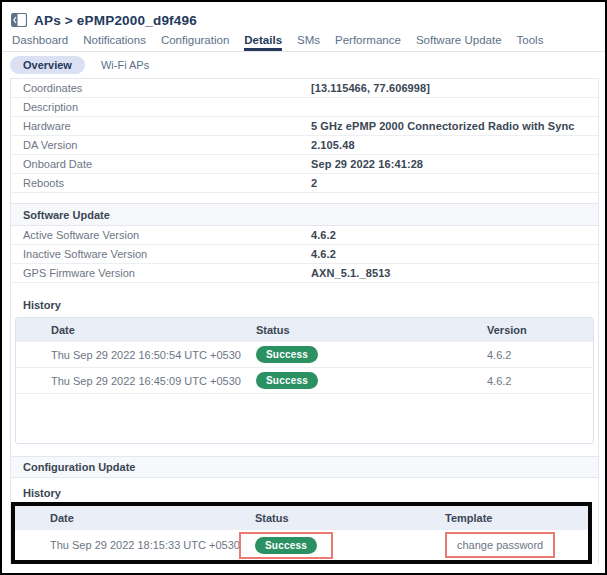 Image resolution: width=607 pixels, height=575 pixels. What do you see at coordinates (304, 215) in the screenshot?
I see `software-update-section-header: Software Update` at bounding box center [304, 215].